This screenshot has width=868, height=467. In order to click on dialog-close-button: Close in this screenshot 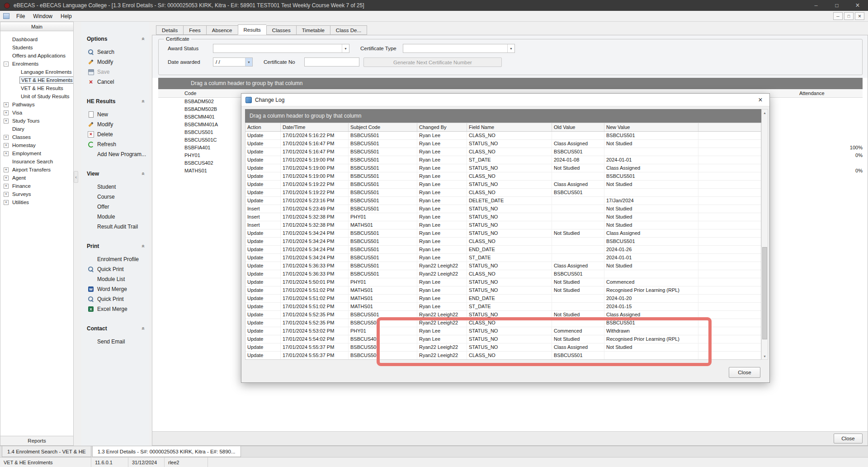, I will do `click(745, 372)`.